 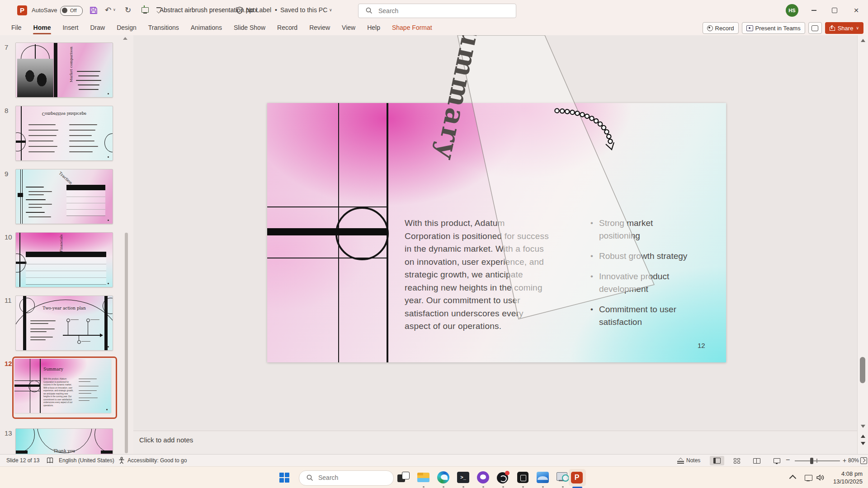 What do you see at coordinates (681, 461) in the screenshot?
I see `notes-toggle-icon` at bounding box center [681, 461].